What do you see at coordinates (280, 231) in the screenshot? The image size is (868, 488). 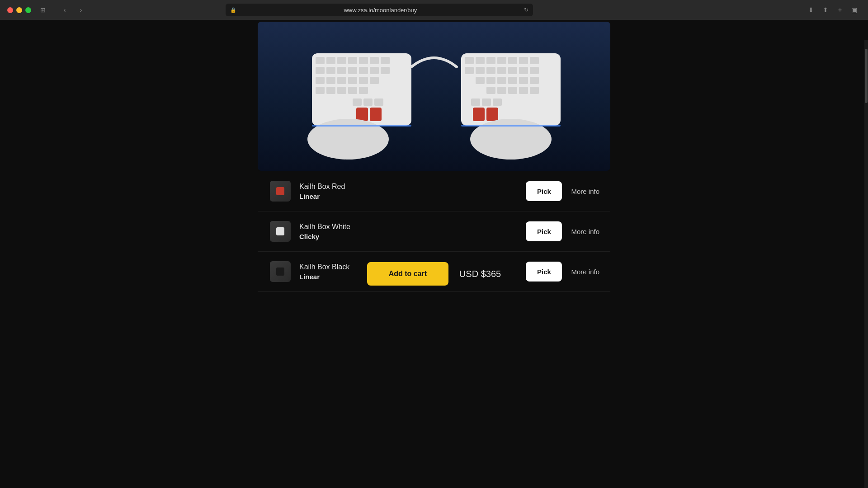 I see `switch-icon-inner-white` at bounding box center [280, 231].